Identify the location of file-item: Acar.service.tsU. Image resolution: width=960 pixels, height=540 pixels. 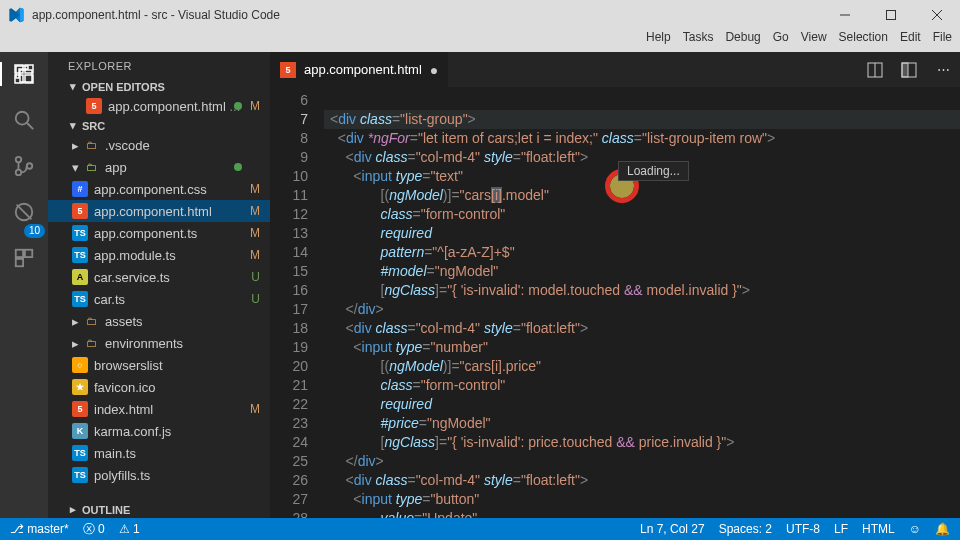
(159, 277).